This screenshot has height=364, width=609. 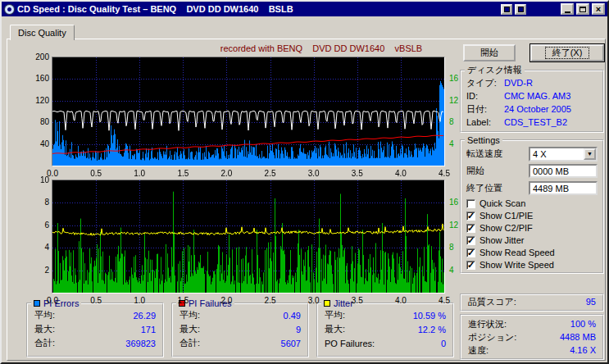 What do you see at coordinates (502, 203) in the screenshot?
I see `checkbox-label: Quick Scan` at bounding box center [502, 203].